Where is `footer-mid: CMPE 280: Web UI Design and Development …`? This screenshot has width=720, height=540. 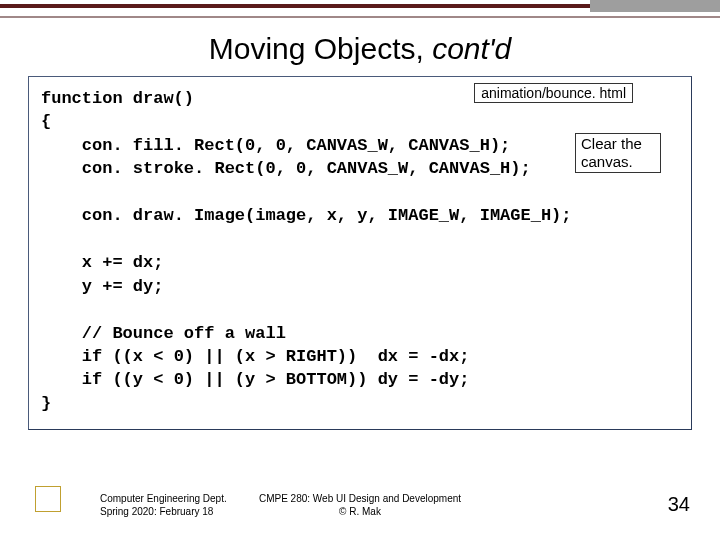 footer-mid: CMPE 280: Web UI Design and Development … is located at coordinates (360, 505).